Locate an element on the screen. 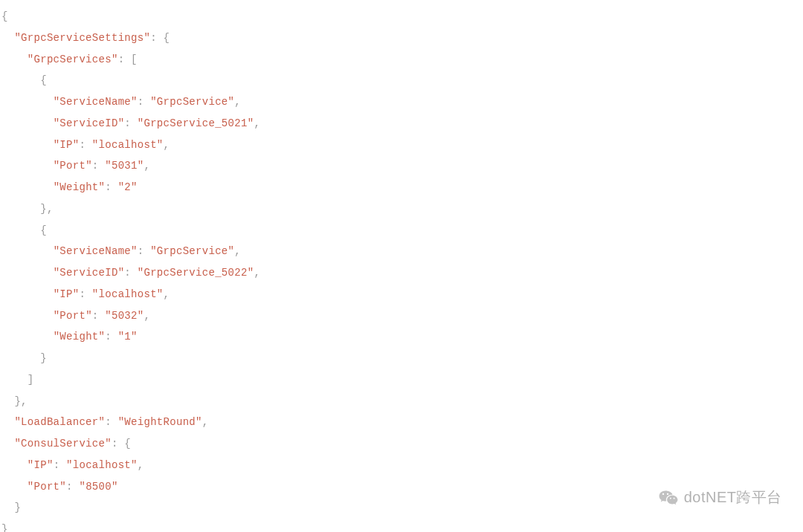 Image resolution: width=803 pixels, height=532 pixels. json-punct-token: ] is located at coordinates (31, 380).